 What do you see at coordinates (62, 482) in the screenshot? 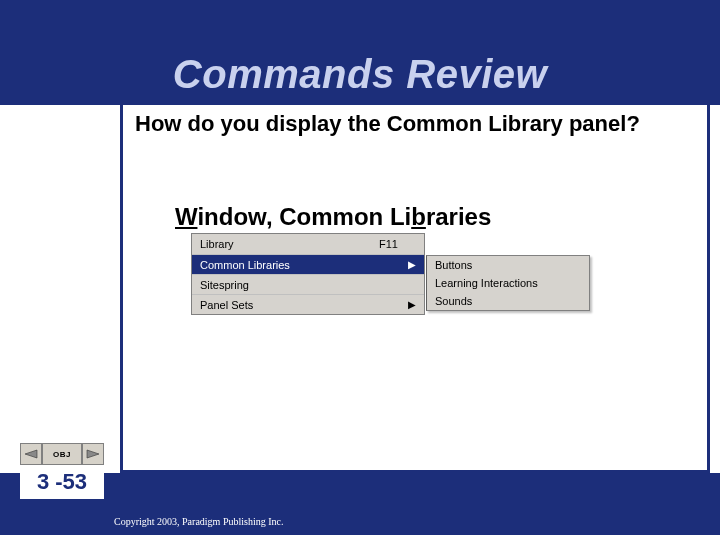
I see `slide-number: 3 -53` at bounding box center [62, 482].